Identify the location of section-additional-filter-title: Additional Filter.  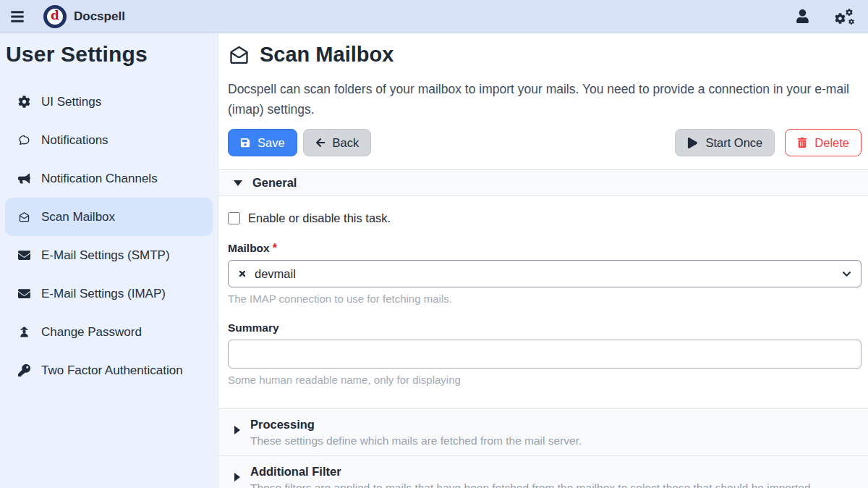
(532, 471).